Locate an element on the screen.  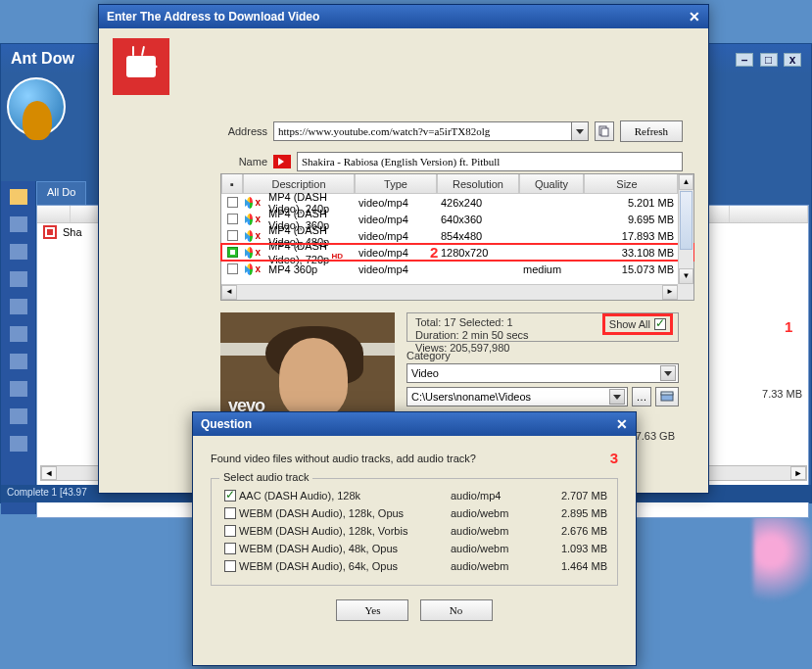
show-all-checkbox: Show All is located at coordinates (638, 324).